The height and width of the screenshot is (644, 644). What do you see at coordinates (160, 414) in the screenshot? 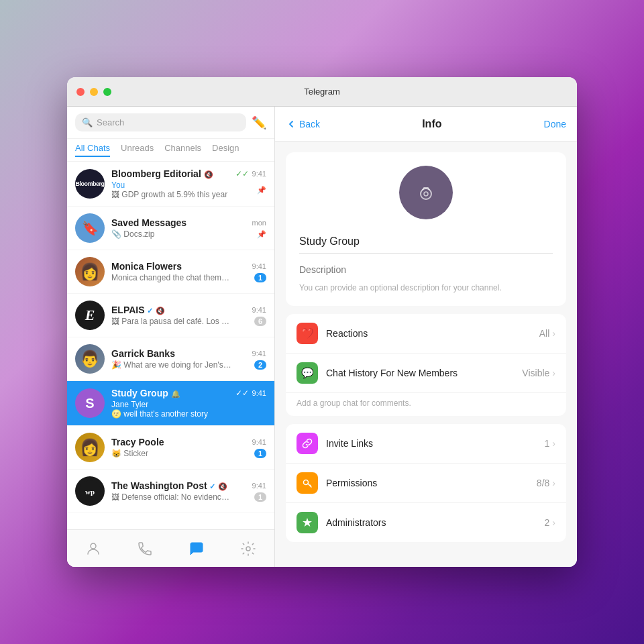
I see `chat-preview-study: 🌝 well that's another story` at bounding box center [160, 414].